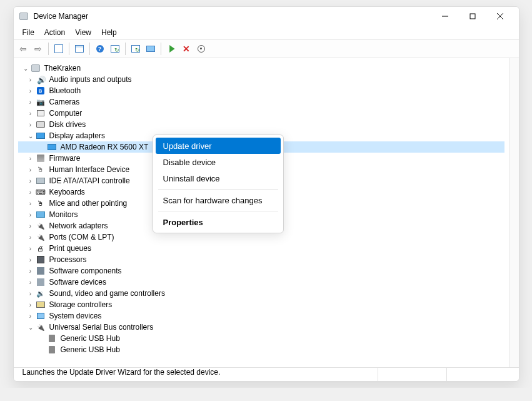 The image size is (532, 401). Describe the element at coordinates (261, 282) in the screenshot. I see `tree-category: › Software devices` at that location.